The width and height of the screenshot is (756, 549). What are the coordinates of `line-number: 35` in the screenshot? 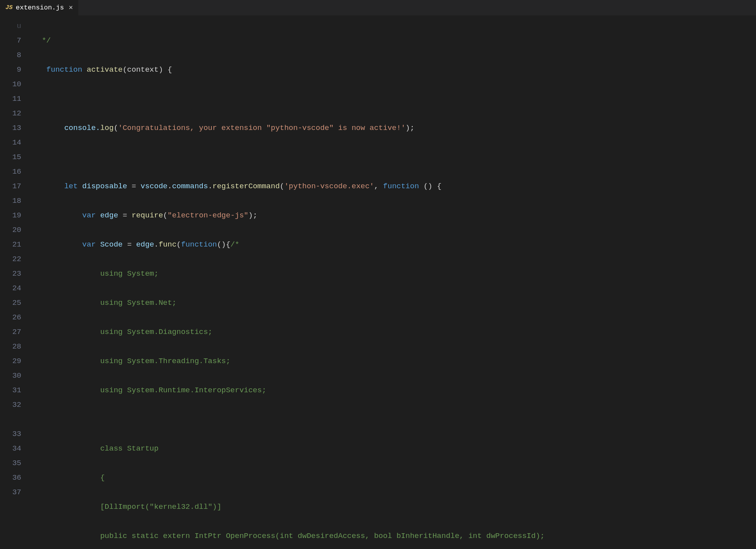 It's located at (11, 463).